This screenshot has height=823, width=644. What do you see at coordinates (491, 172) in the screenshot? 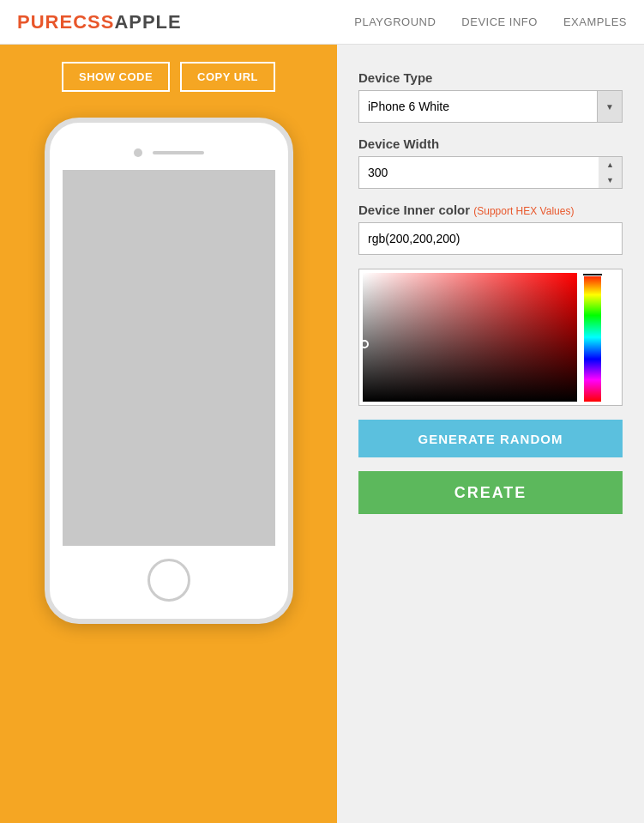
I see `device-width-input-wrapper: ▲ ▼` at bounding box center [491, 172].